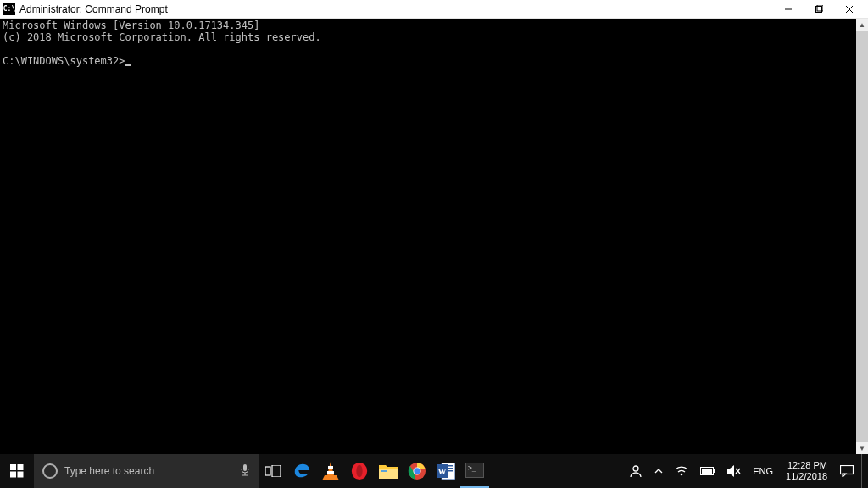 This screenshot has width=868, height=488. Describe the element at coordinates (17, 471) in the screenshot. I see `windows-icon` at that location.